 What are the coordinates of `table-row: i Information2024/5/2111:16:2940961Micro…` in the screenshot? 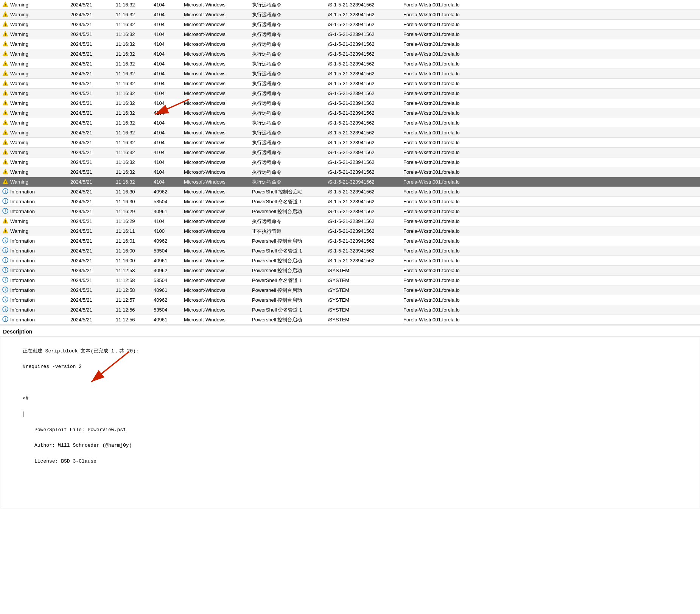 It's located at (350, 212).